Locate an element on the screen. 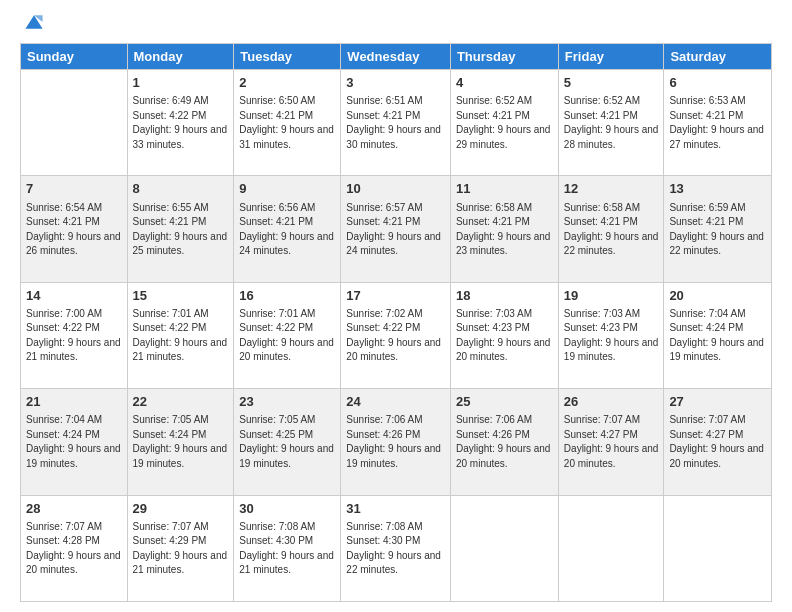 The image size is (792, 612). weekday-header-wednesday: Wednesday is located at coordinates (396, 57).